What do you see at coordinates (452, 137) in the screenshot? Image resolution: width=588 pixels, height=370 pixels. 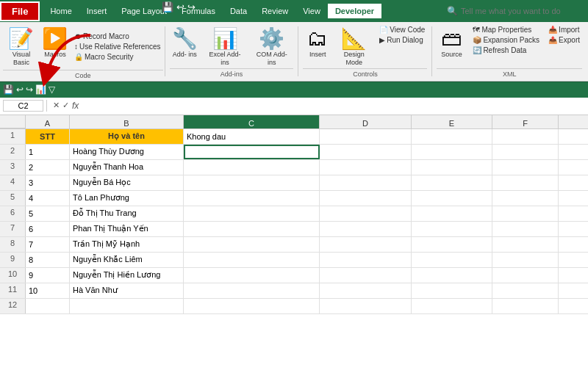 I see `cell-e1` at bounding box center [452, 137].